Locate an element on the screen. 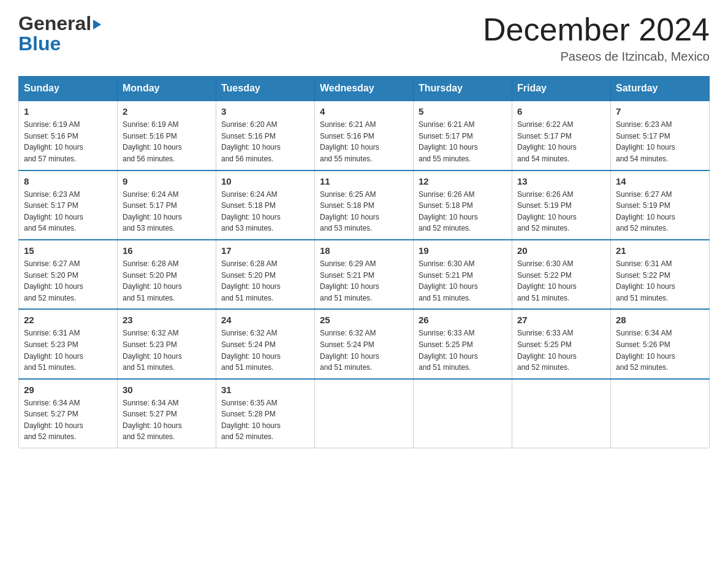  day-number: 11 is located at coordinates (364, 182).